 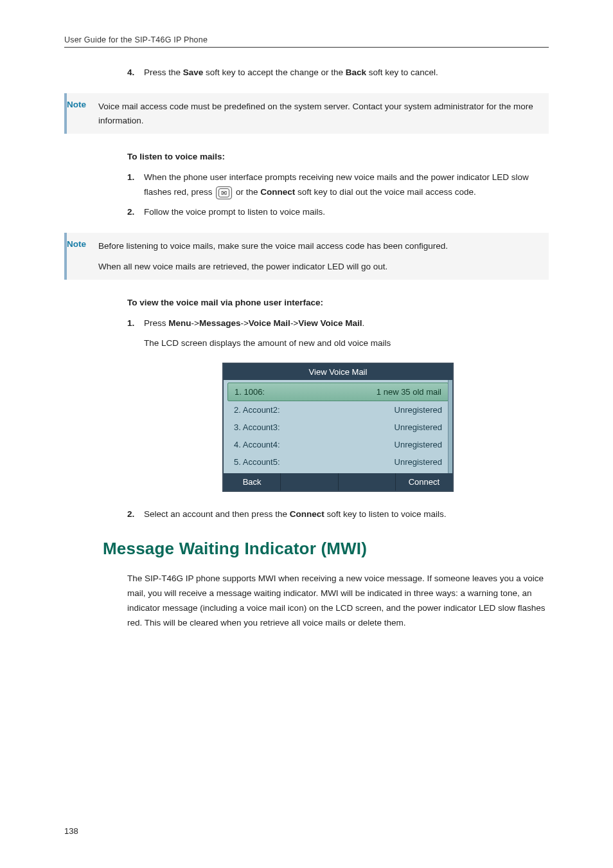 What do you see at coordinates (224, 193) in the screenshot?
I see `envelope-icon: ✉` at bounding box center [224, 193].